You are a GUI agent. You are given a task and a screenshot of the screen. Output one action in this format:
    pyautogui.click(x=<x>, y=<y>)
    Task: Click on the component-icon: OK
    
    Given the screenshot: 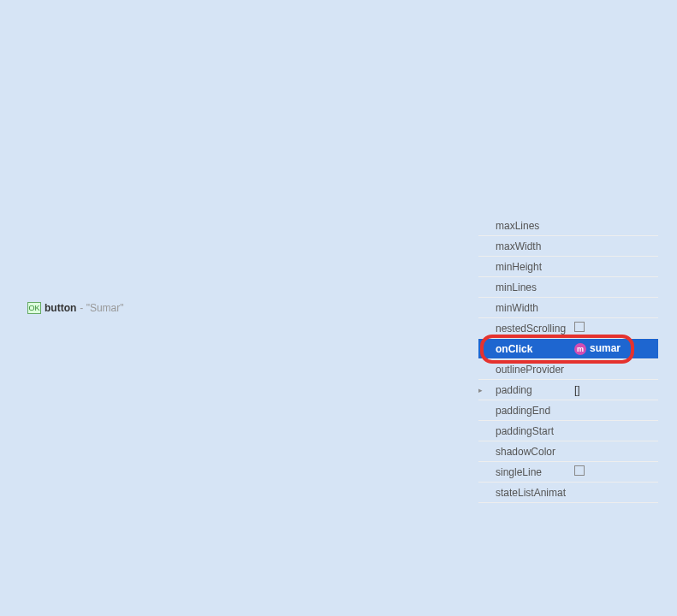 What is the action you would take?
    pyautogui.click(x=34, y=308)
    